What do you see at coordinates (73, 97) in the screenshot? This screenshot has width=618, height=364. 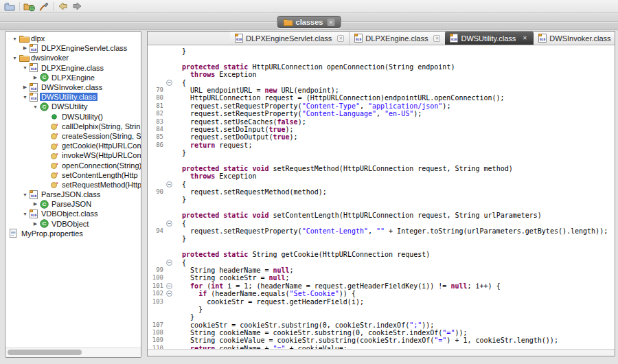 I see `tree-item: ▼010DWSUtility.class` at bounding box center [73, 97].